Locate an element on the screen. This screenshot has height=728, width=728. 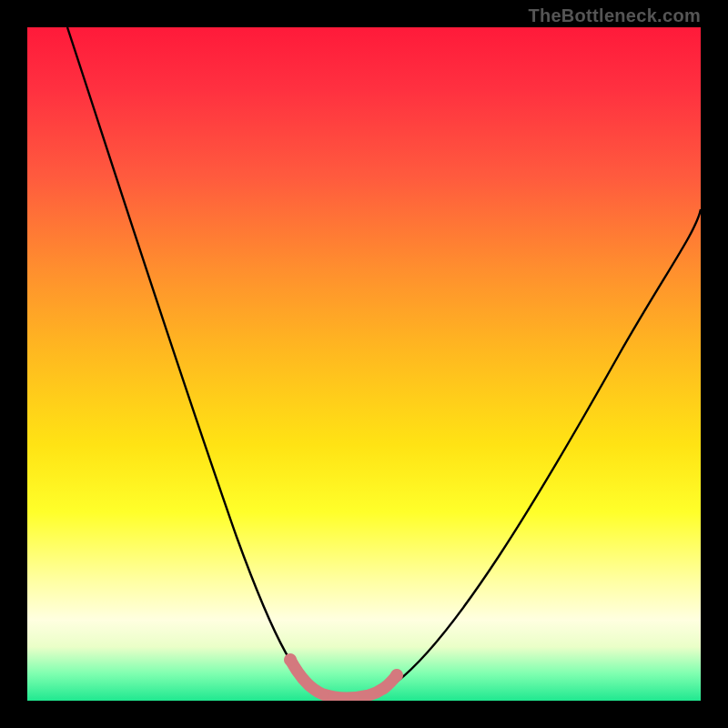
highlight-dot-mid1 is located at coordinates (323, 694).